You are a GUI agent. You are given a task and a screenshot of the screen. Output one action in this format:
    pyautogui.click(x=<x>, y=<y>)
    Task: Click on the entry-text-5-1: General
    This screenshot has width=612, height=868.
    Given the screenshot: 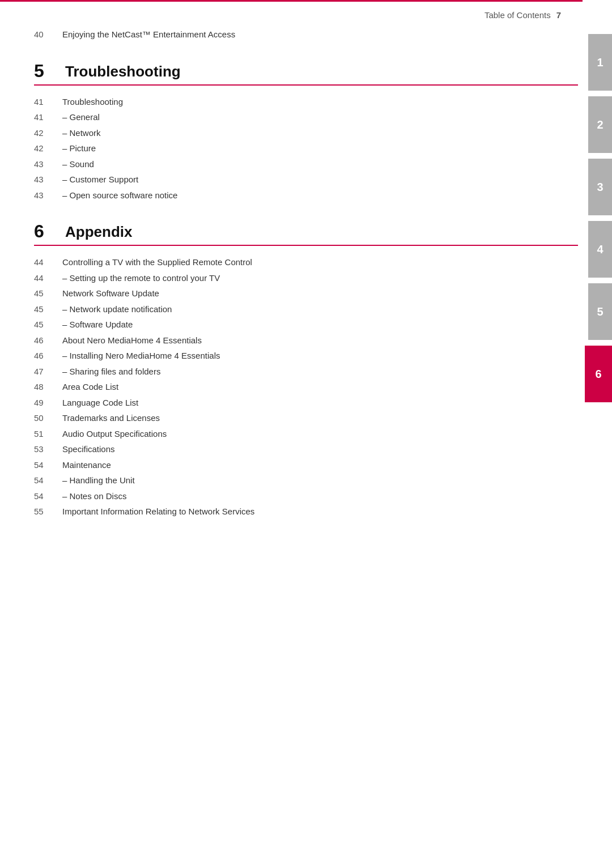 What is the action you would take?
    pyautogui.click(x=320, y=118)
    